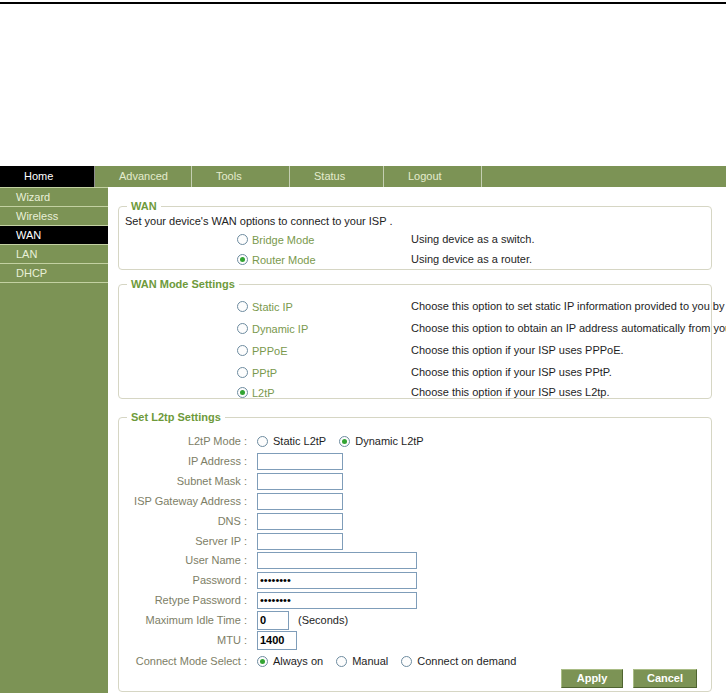 Image resolution: width=726 pixels, height=695 pixels. What do you see at coordinates (258, 221) in the screenshot?
I see `wan-intro-text: Set your device's WAN options to connect…` at bounding box center [258, 221].